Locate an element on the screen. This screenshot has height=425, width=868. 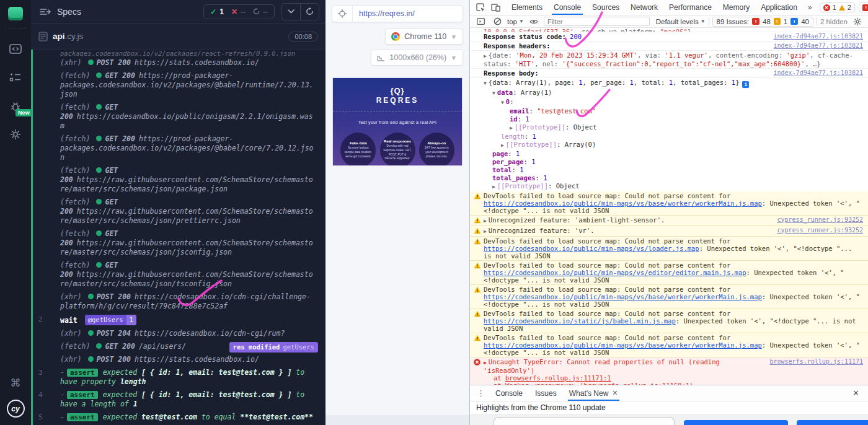
devtools-tabs: ElementsConsoleSourcesNetworkPerformance… is located at coordinates (655, 7).